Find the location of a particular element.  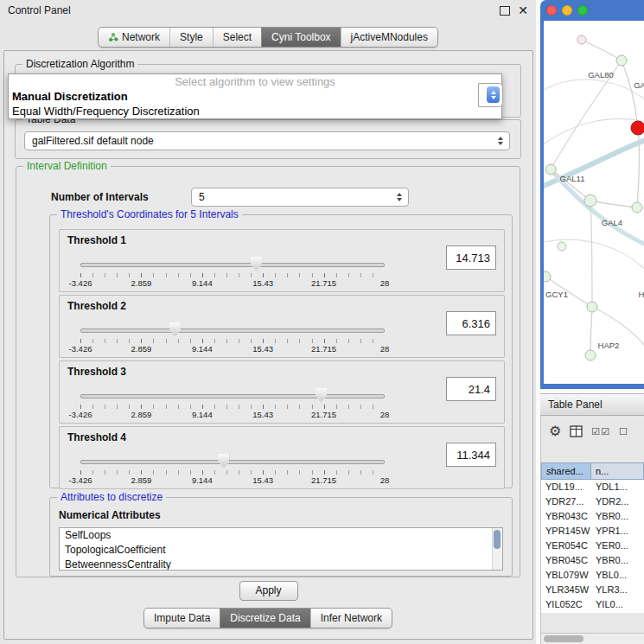

threshold-label: Threshold 3 is located at coordinates (97, 372).